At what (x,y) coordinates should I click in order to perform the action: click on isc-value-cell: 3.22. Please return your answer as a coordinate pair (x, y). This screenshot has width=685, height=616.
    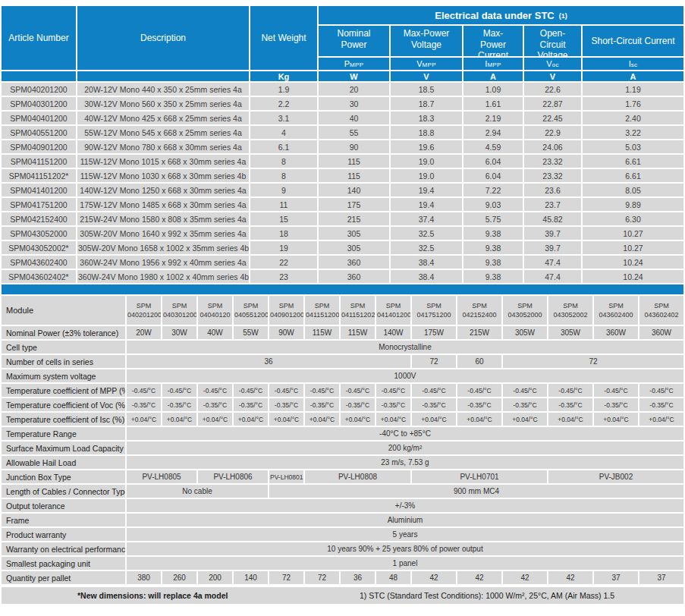
    Looking at the image, I should click on (633, 132).